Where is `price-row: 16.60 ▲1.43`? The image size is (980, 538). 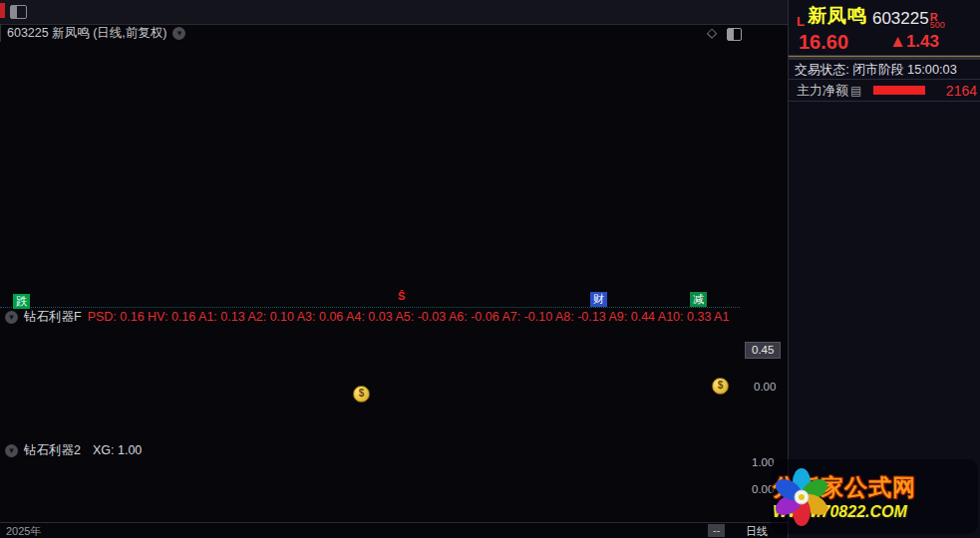 price-row: 16.60 ▲1.43 is located at coordinates (884, 42).